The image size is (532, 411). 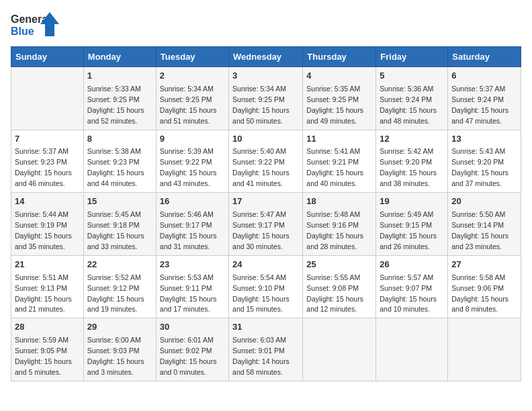 I want to click on day-info: Sunrise: 5:42 AM Sunset: 9:20 PM Dayligh…, so click(x=408, y=167).